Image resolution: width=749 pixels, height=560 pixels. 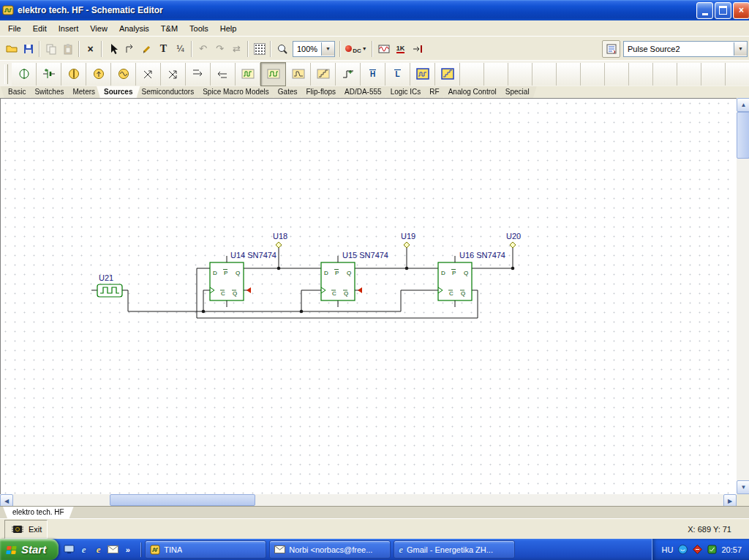 I want to click on component-selector-dropdown-arrow-icon: ▼, so click(x=740, y=49).